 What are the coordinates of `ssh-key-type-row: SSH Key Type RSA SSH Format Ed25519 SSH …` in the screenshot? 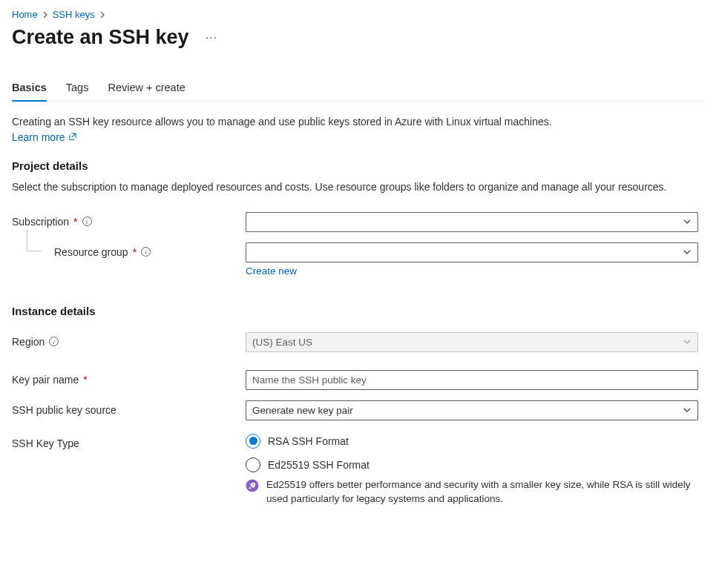 It's located at (358, 470).